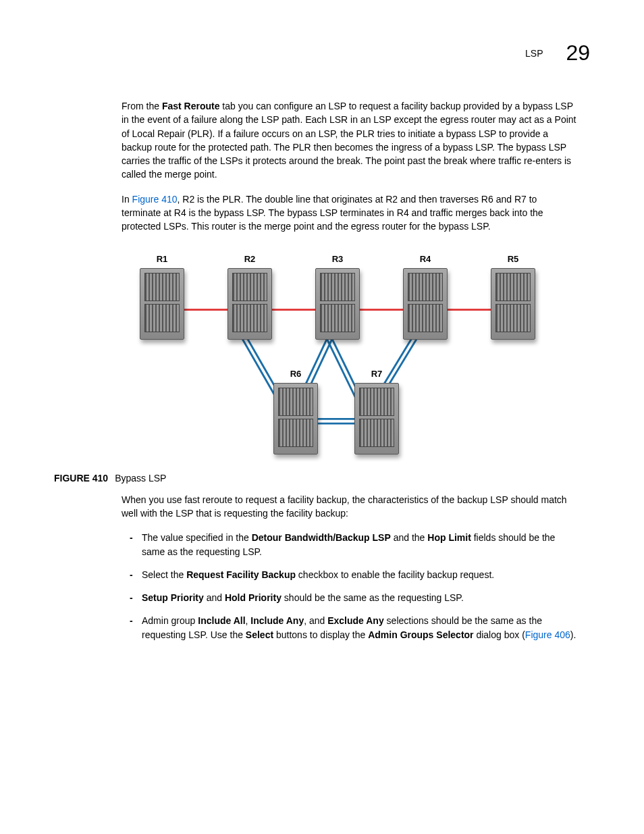 The image size is (644, 834). What do you see at coordinates (296, 412) in the screenshot?
I see `router-r6: R6` at bounding box center [296, 412].